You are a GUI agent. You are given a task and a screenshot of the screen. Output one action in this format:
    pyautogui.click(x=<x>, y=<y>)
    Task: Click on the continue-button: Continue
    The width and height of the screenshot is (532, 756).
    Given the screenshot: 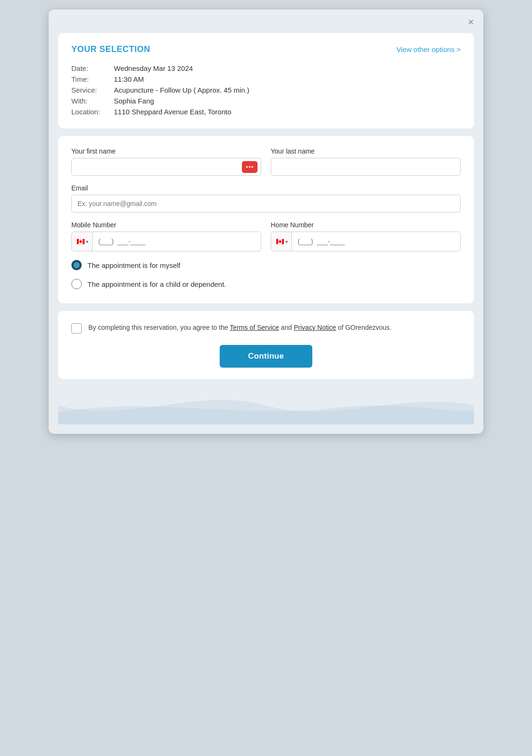 What is the action you would take?
    pyautogui.click(x=266, y=356)
    